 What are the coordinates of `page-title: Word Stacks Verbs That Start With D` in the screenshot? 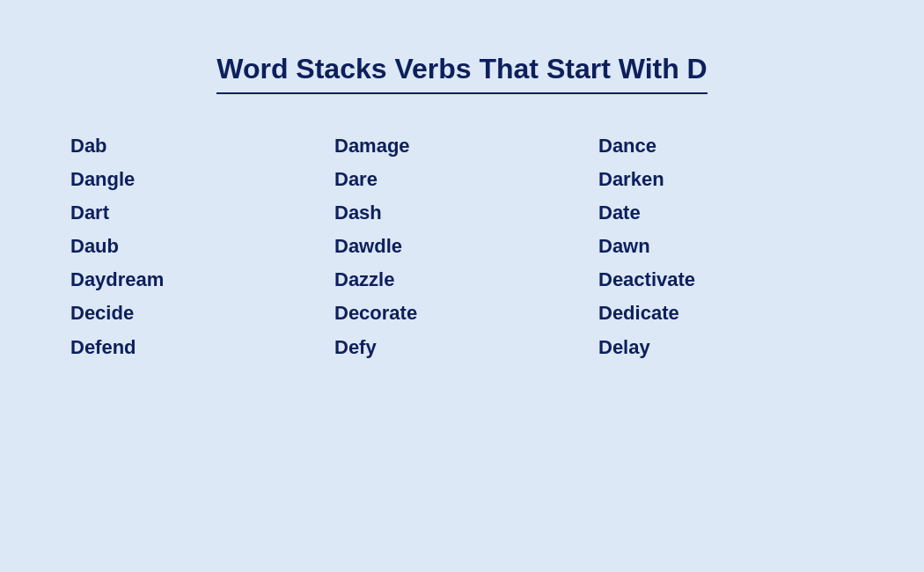 It's located at (461, 74).